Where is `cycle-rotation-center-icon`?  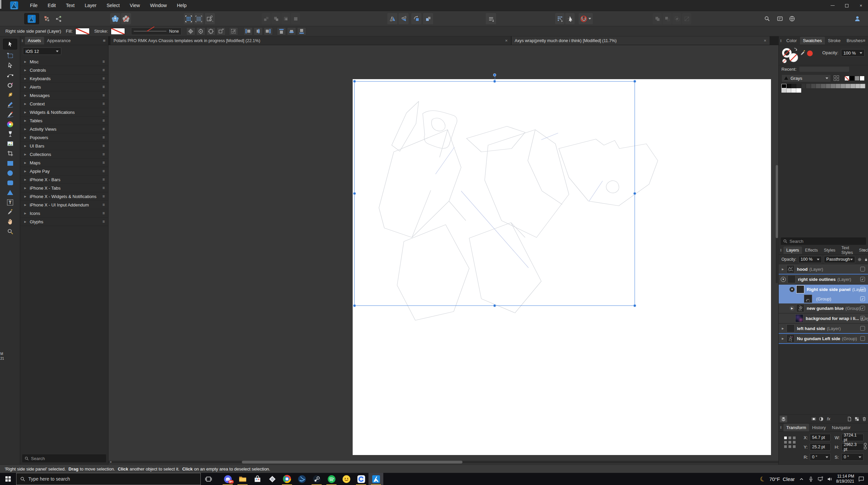 cycle-rotation-center-icon is located at coordinates (201, 31).